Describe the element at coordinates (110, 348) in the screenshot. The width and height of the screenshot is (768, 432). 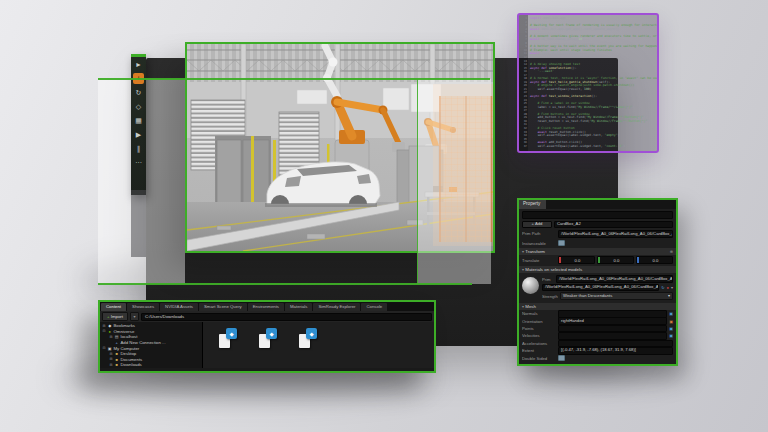
I see `computer-icon: ▣` at that location.